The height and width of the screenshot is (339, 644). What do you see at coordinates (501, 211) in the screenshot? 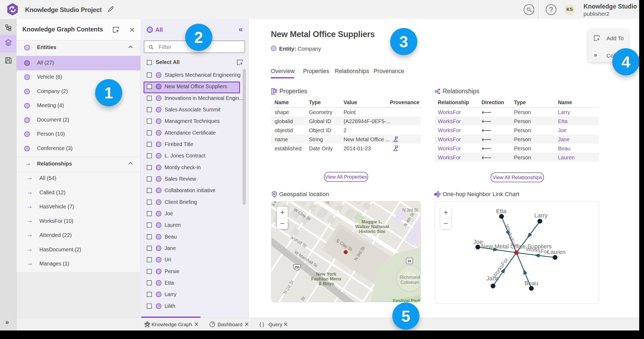
I see `svg-text: Etta` at bounding box center [501, 211].